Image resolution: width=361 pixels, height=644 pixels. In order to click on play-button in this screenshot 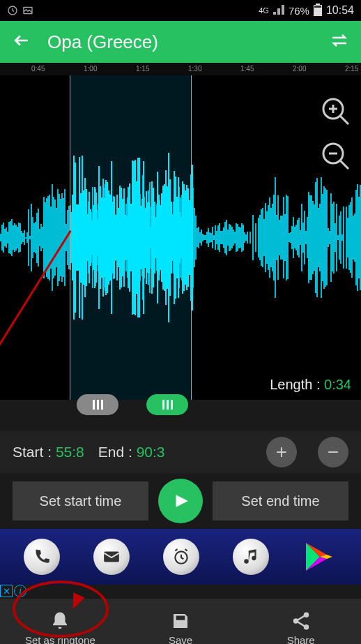, I will do `click(180, 501)`.